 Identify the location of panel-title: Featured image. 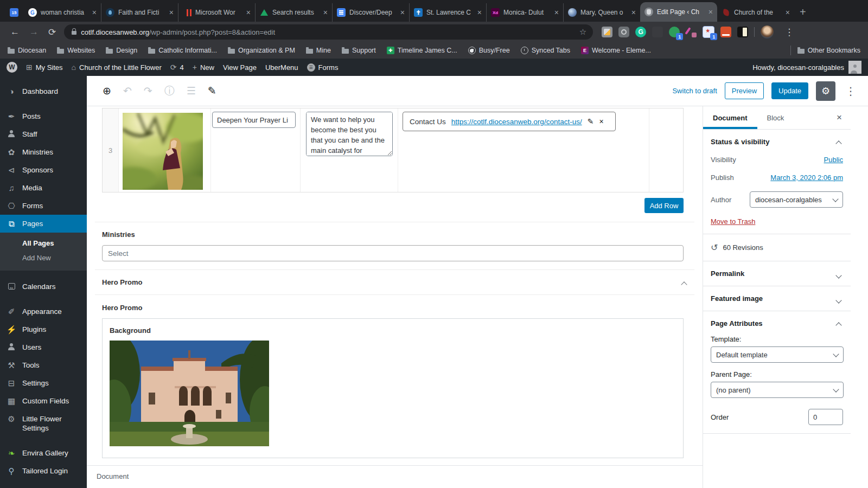
(777, 298).